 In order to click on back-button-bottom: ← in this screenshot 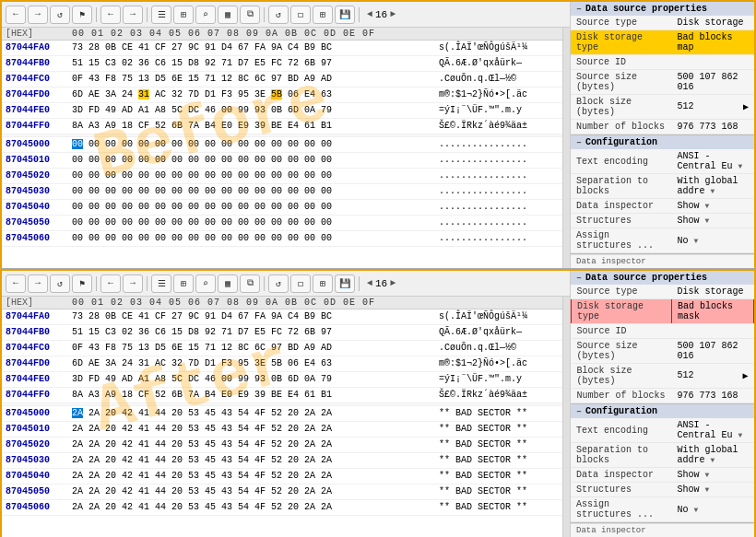, I will do `click(16, 284)`.